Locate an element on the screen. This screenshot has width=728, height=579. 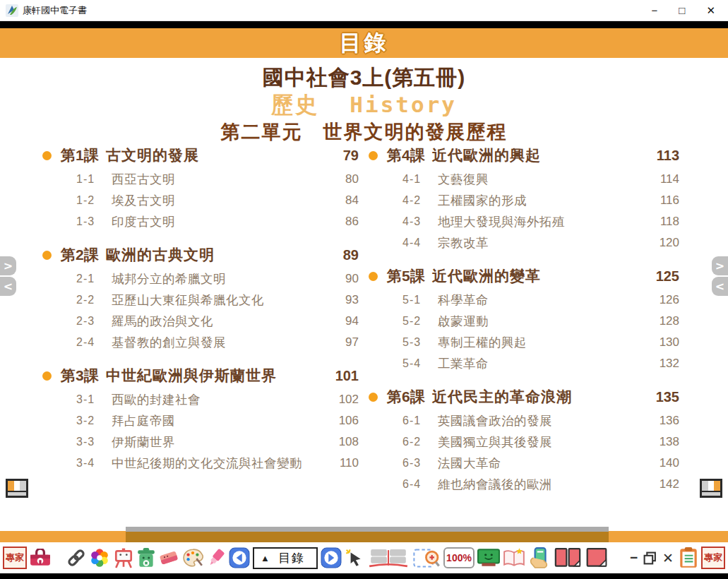
link-icon is located at coordinates (76, 558).